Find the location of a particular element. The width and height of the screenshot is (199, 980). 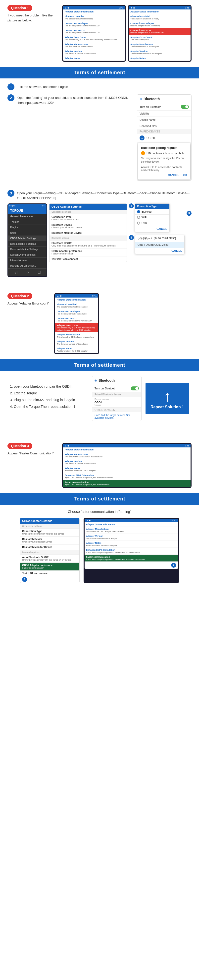

torque-status-bar: Engine... 9:41 is located at coordinates (27, 206).